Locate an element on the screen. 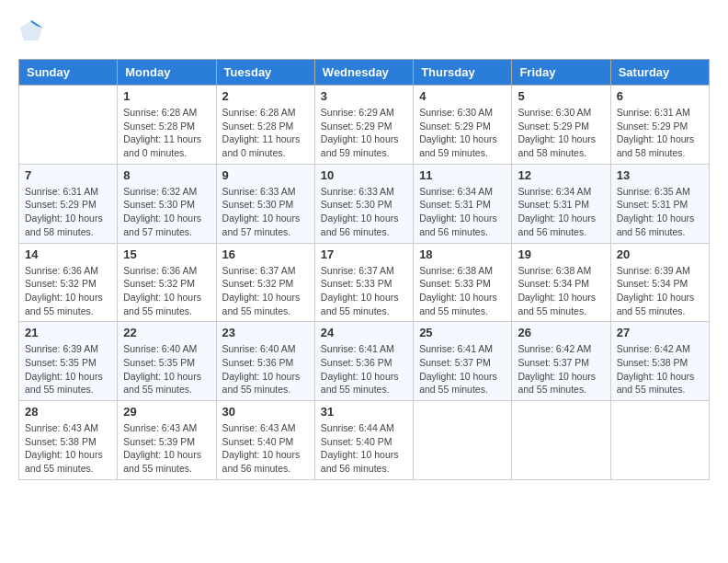  calendar-cell: 19Sunrise: 6:38 AMSunset: 5:34 PMDayligh… is located at coordinates (561, 282).